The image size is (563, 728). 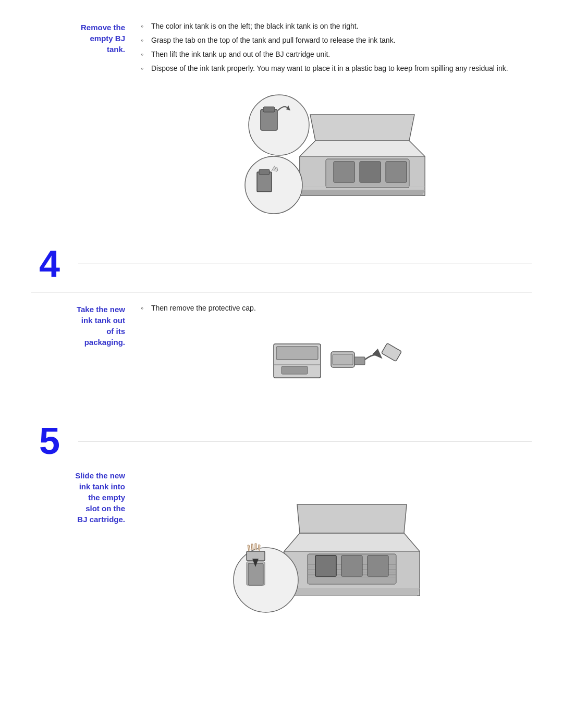 What do you see at coordinates (282, 441) in the screenshot?
I see `step5-number-row: 5` at bounding box center [282, 441].